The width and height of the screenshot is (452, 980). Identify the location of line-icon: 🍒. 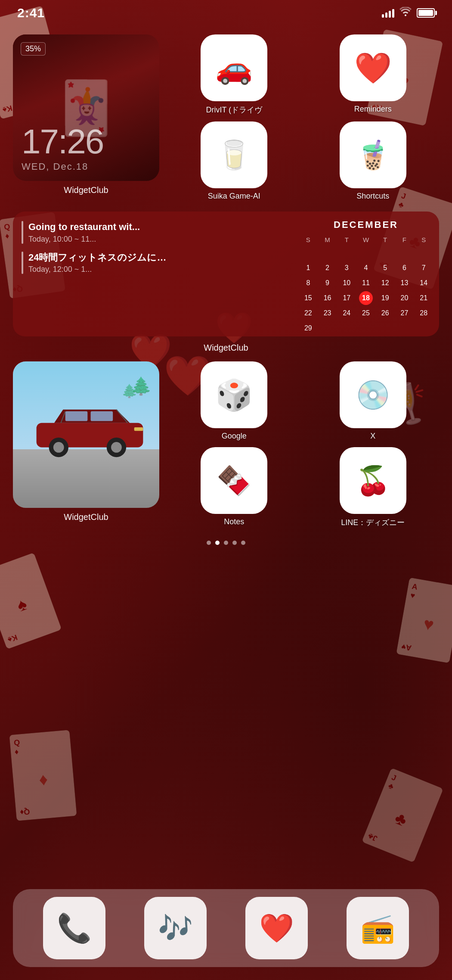
(373, 481).